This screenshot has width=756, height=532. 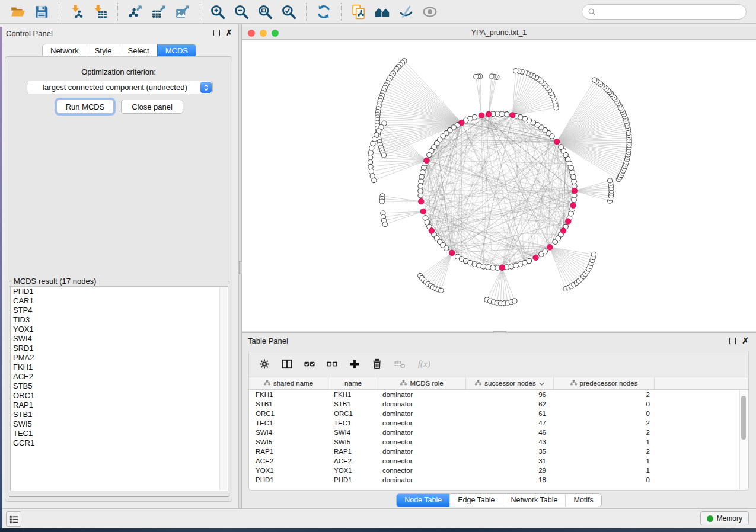 What do you see at coordinates (14, 519) in the screenshot?
I see `task-history-button` at bounding box center [14, 519].